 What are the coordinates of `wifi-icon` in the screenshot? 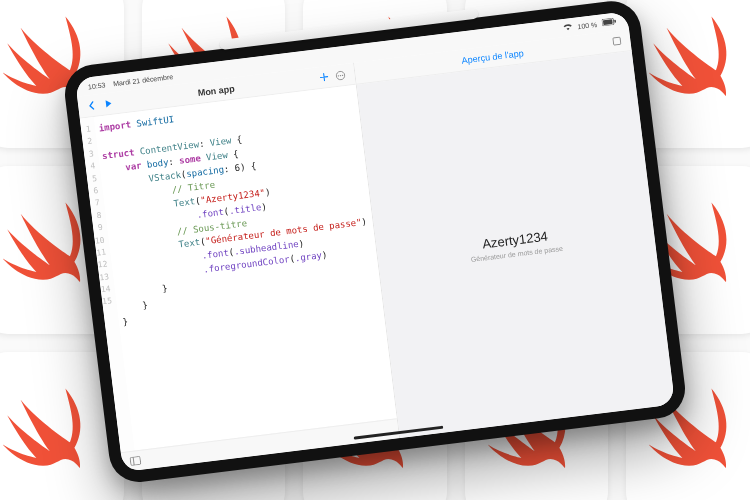 It's located at (568, 28).